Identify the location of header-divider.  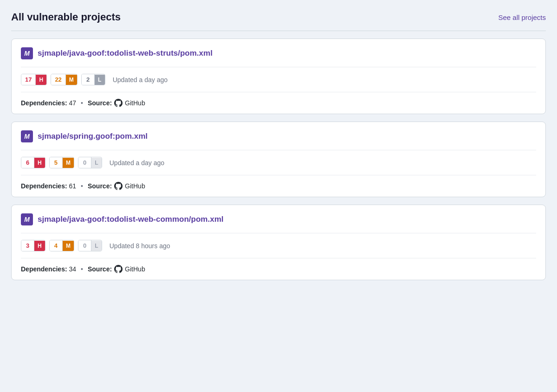
(278, 31).